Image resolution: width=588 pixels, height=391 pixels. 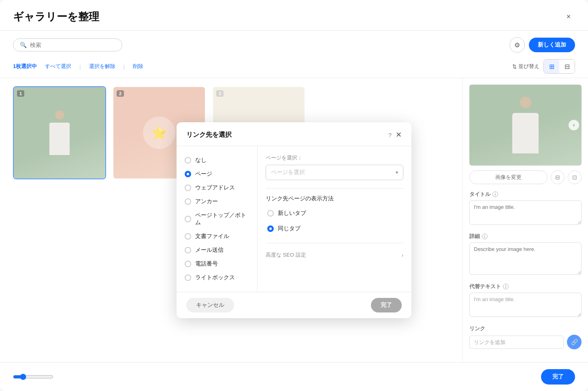 What do you see at coordinates (25, 66) in the screenshot?
I see `selected-count-label: 1枚選択中` at bounding box center [25, 66].